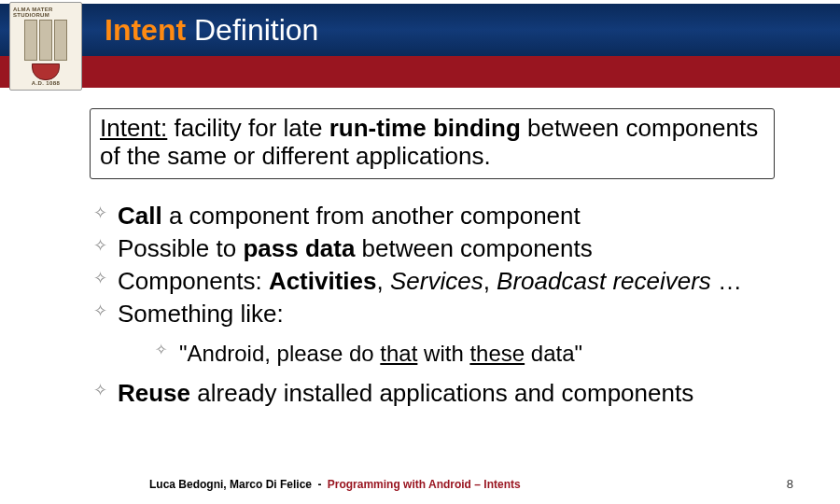  I want to click on list-item: Call a component from another component, so click(453, 217).